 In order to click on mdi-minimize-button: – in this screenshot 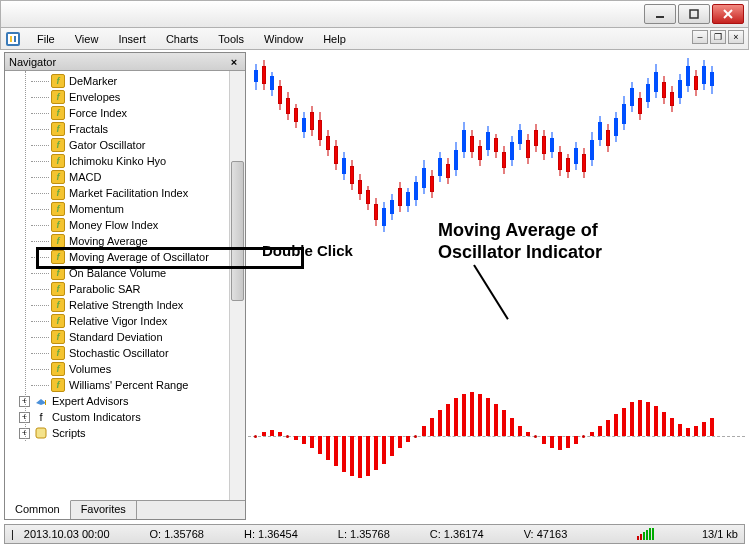, I will do `click(700, 37)`.